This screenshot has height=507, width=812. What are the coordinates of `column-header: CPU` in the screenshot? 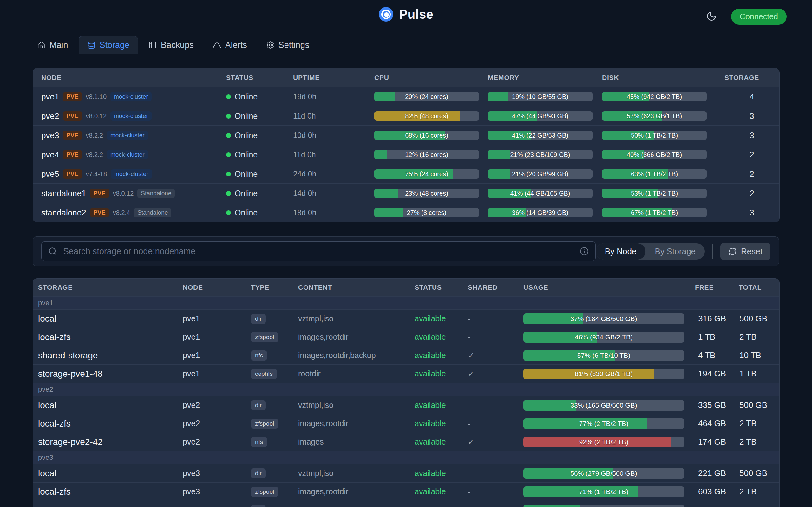 It's located at (431, 78).